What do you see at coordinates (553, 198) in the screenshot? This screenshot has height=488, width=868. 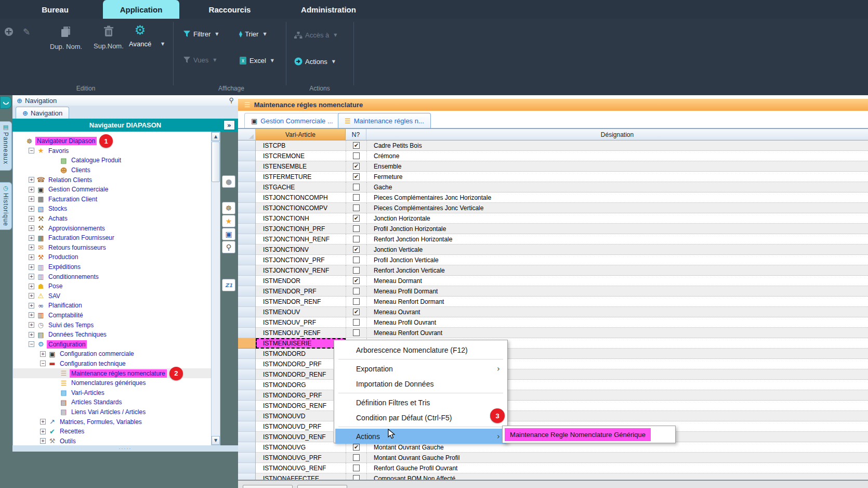 I see `table-row-istjonctioncomph: ISTJONCTIONCOMPHPieces Complémentaires J…` at bounding box center [553, 198].